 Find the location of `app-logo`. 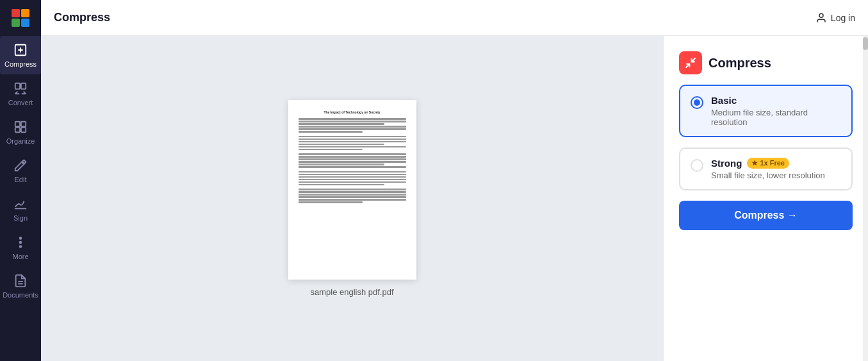

app-logo is located at coordinates (20, 18).